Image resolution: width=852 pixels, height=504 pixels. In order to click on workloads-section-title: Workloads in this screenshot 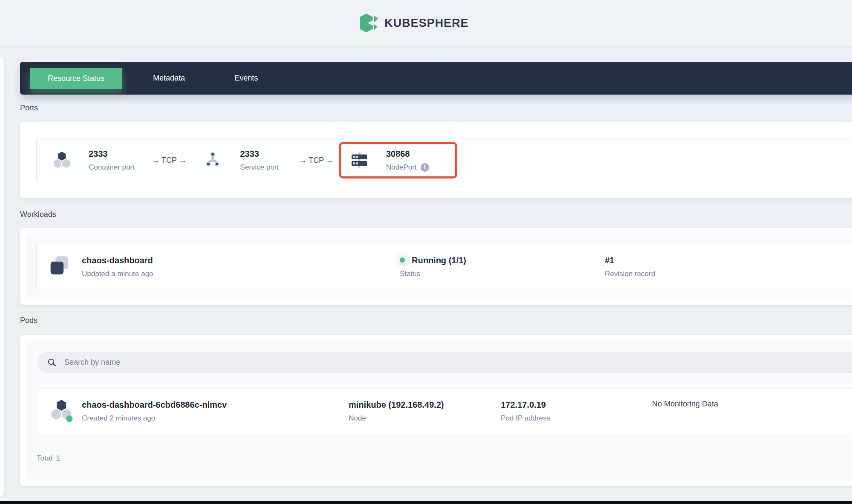, I will do `click(38, 215)`.